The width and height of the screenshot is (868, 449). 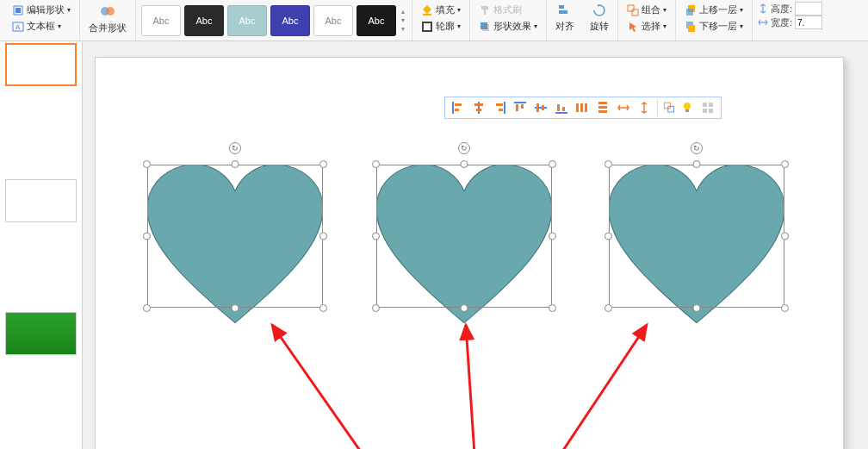 I want to click on send-backward-button: 下移一层 ▾, so click(x=714, y=26).